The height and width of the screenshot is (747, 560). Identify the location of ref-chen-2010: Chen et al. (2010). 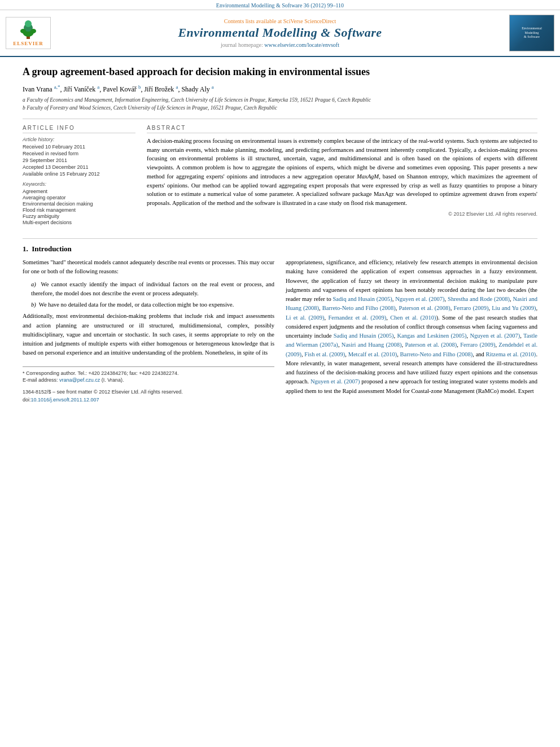
(413, 317).